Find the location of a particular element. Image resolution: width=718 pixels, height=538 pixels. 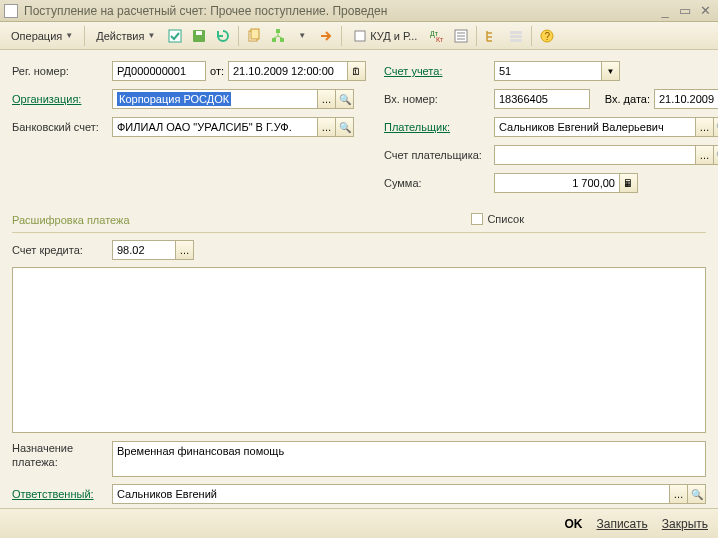

org-label: Организация: is located at coordinates (62, 99).